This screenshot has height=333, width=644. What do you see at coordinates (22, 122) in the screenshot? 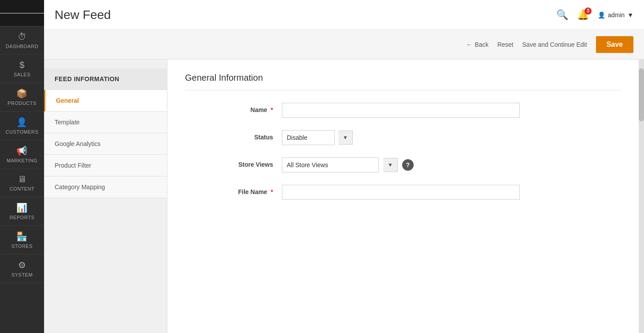
I see `customers-icon: 👤` at bounding box center [22, 122].